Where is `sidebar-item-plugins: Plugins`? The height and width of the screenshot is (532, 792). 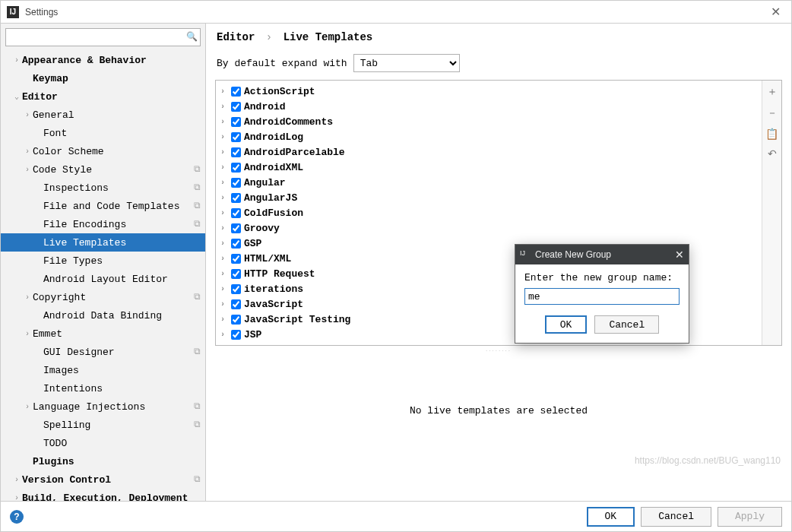
sidebar-item-plugins: Plugins is located at coordinates (103, 461).